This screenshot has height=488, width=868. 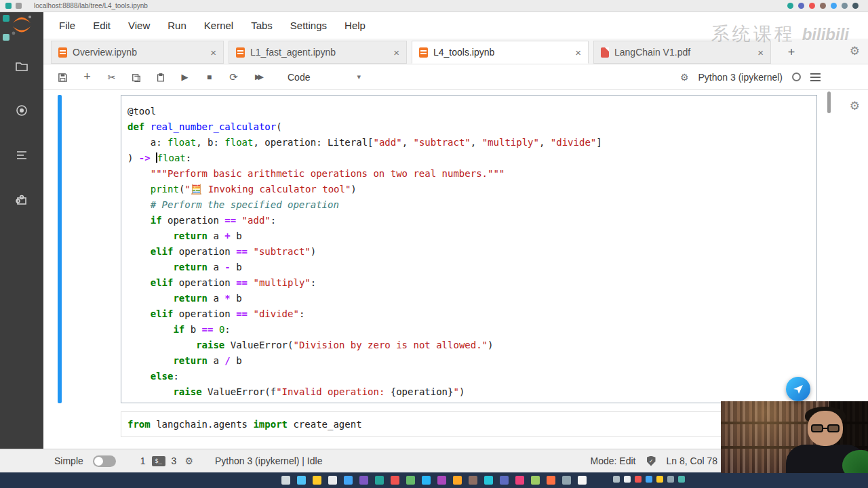 I want to click on overlay-tool-icon, so click(x=6, y=18).